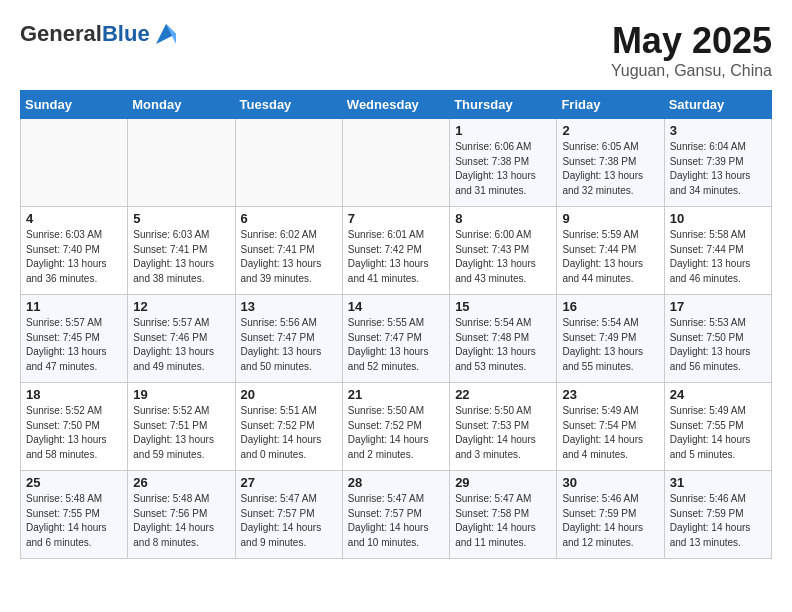 The height and width of the screenshot is (612, 792). I want to click on calendar-day-18: 18Sunrise: 5:52 AM Sunset: 7:50 PM Dayli…, so click(74, 427).